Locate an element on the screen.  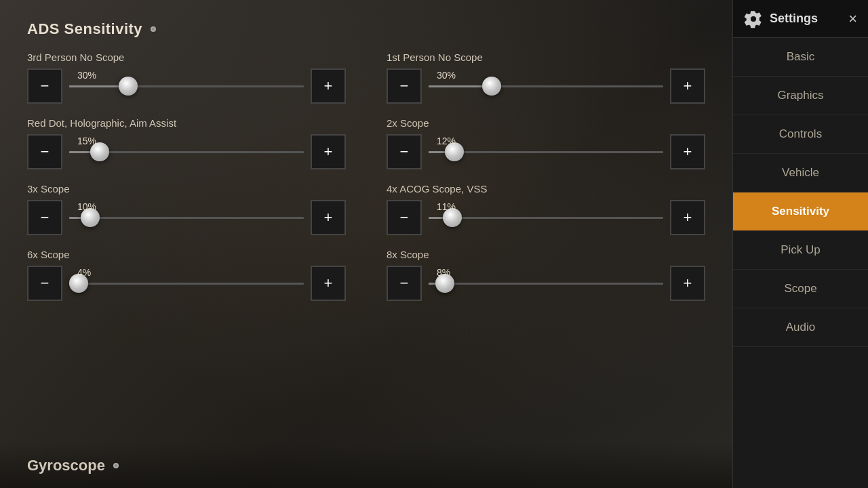
slider-label-8x-scope: 8x Scope is located at coordinates (546, 255).